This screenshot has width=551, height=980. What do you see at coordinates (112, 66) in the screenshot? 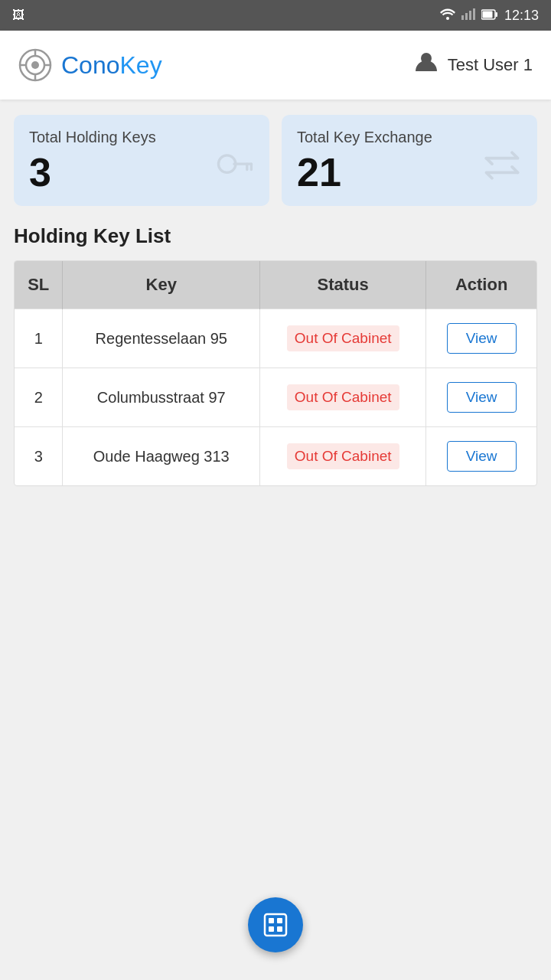
I see `logo-text: ConoKey` at bounding box center [112, 66].